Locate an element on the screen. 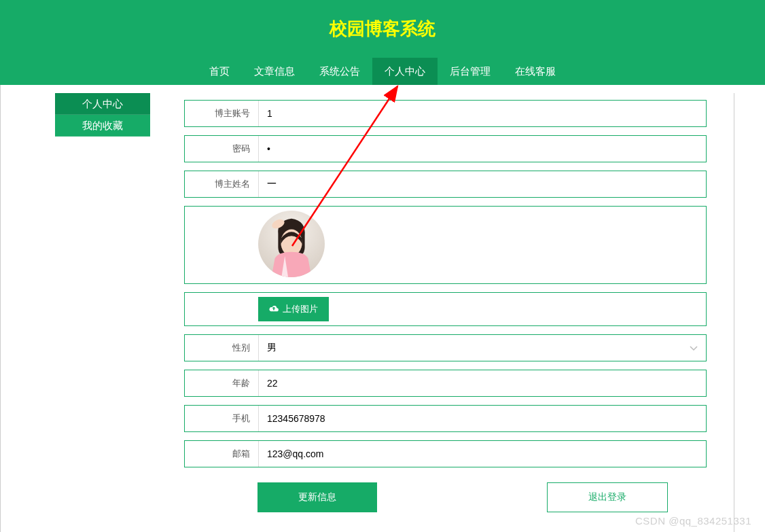 This screenshot has width=765, height=532. logout-button: 退出登录 is located at coordinates (607, 497).